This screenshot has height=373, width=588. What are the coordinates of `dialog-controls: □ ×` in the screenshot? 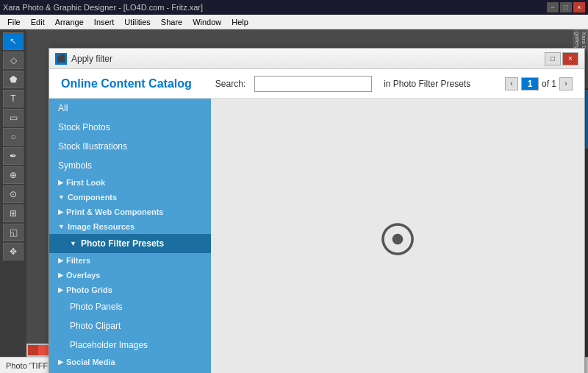 It's located at (562, 59).